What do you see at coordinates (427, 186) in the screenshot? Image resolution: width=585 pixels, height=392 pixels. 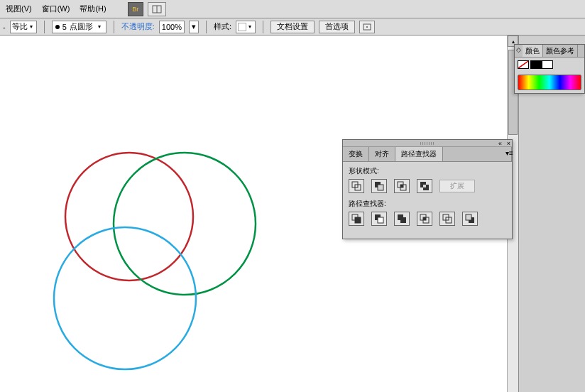 I see `shape-modes-row: 扩展` at bounding box center [427, 186].